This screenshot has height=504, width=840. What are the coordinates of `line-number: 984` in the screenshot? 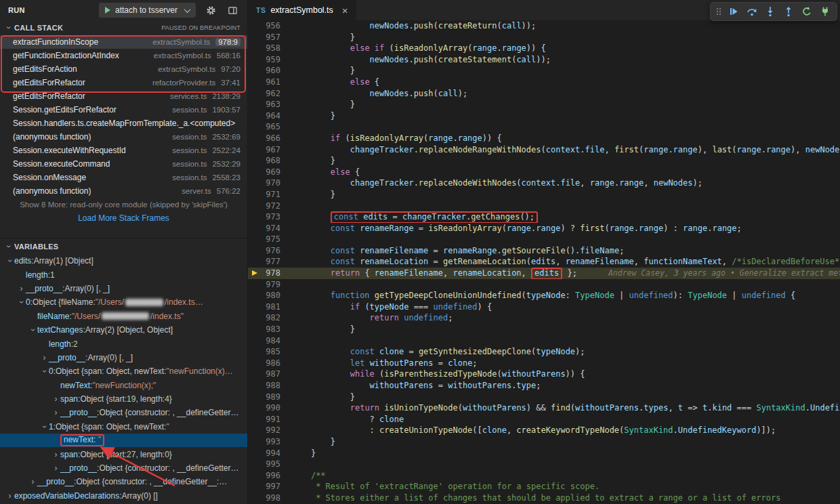 It's located at (269, 341).